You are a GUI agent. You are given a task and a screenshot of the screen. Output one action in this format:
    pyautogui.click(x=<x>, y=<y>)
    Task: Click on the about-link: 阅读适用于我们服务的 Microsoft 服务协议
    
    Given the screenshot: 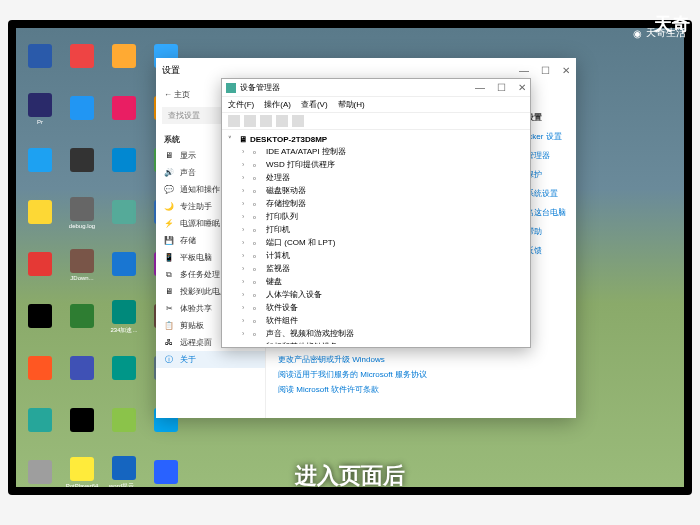 What is the action you would take?
    pyautogui.click(x=421, y=374)
    